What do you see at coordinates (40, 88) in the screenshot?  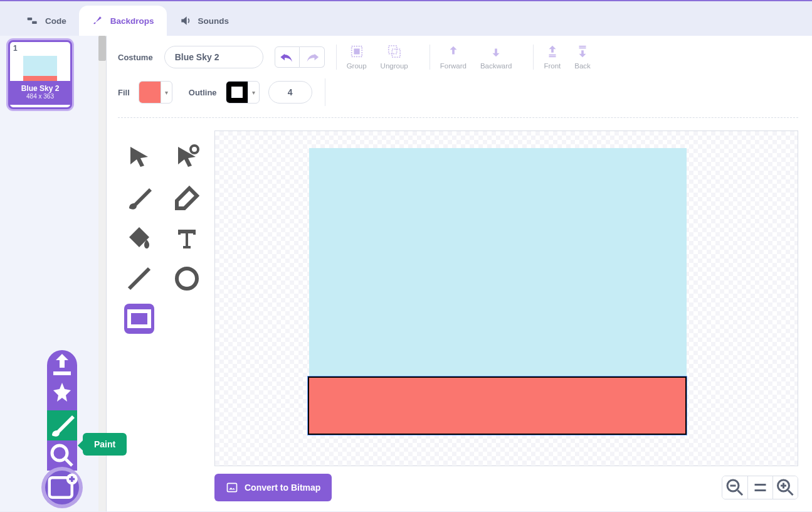 I see `costume-name: Blue Sky 2` at bounding box center [40, 88].